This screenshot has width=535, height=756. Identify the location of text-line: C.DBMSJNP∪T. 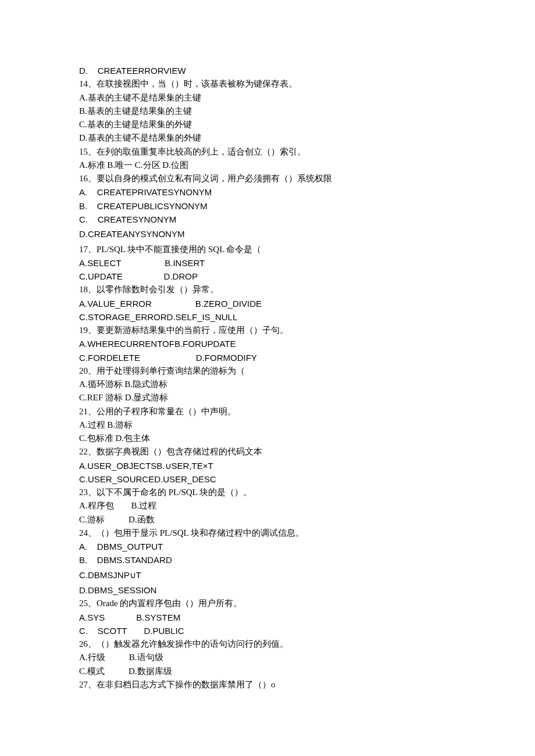
(268, 575).